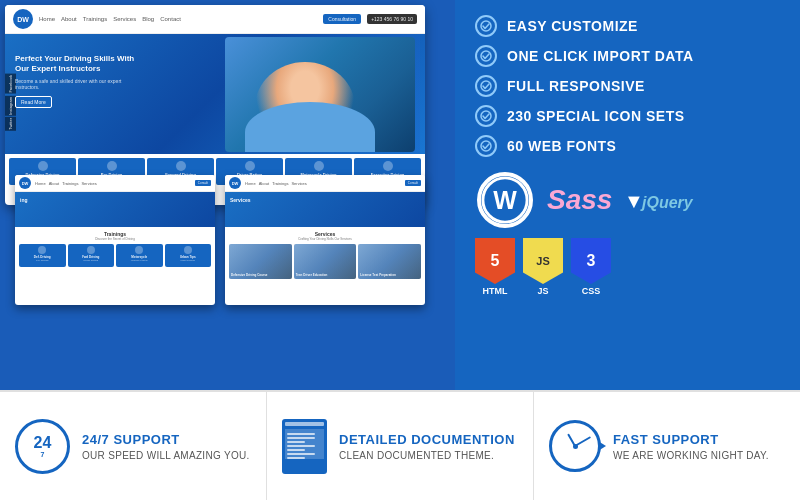  Describe the element at coordinates (23, 20) in the screenshot. I see `mockup-logo-text: DW` at that location.